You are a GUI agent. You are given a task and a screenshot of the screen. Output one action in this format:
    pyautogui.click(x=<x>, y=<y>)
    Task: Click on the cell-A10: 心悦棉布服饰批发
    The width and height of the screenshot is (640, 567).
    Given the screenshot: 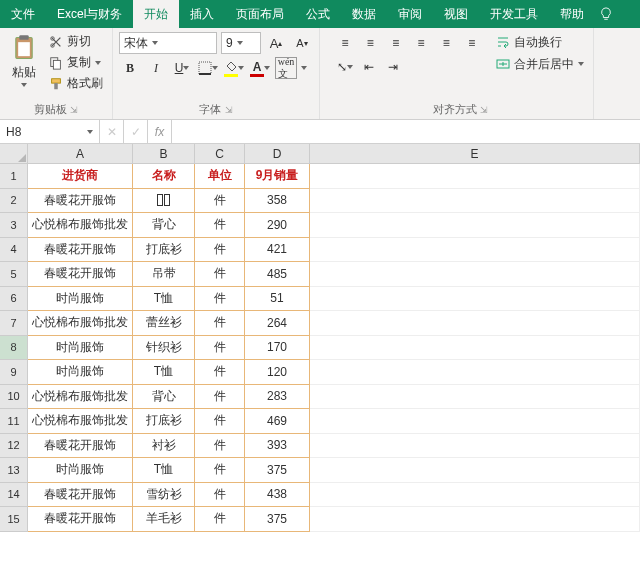 What is the action you would take?
    pyautogui.click(x=80, y=398)
    